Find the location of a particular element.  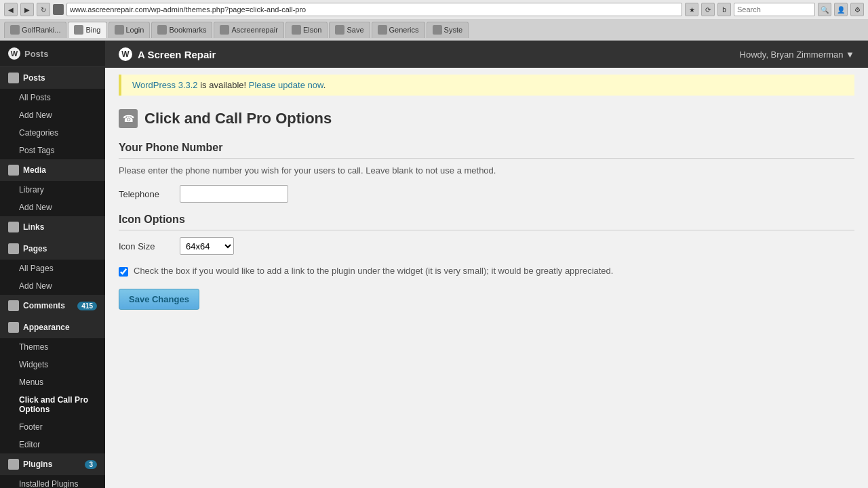

pages-icon is located at coordinates (14, 249).